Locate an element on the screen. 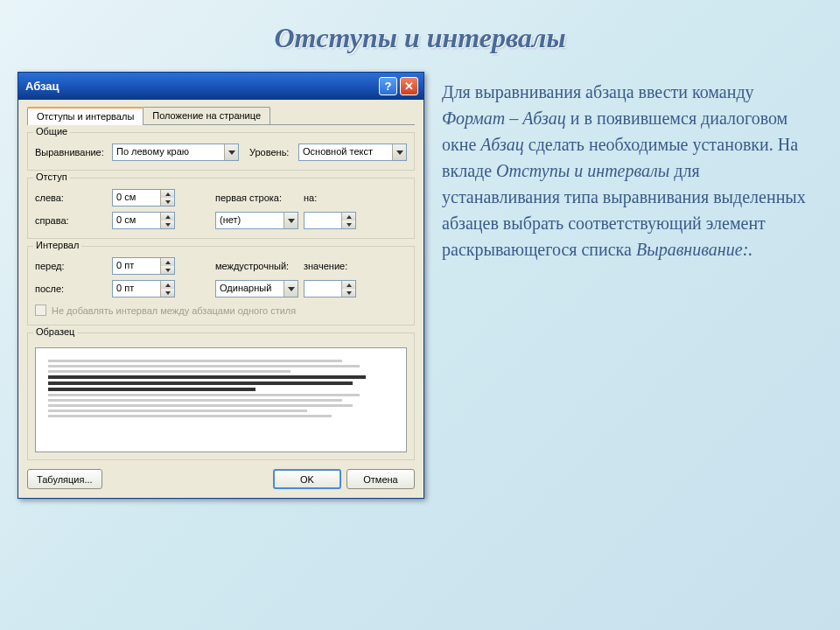  checkbox-icon is located at coordinates (40, 310).